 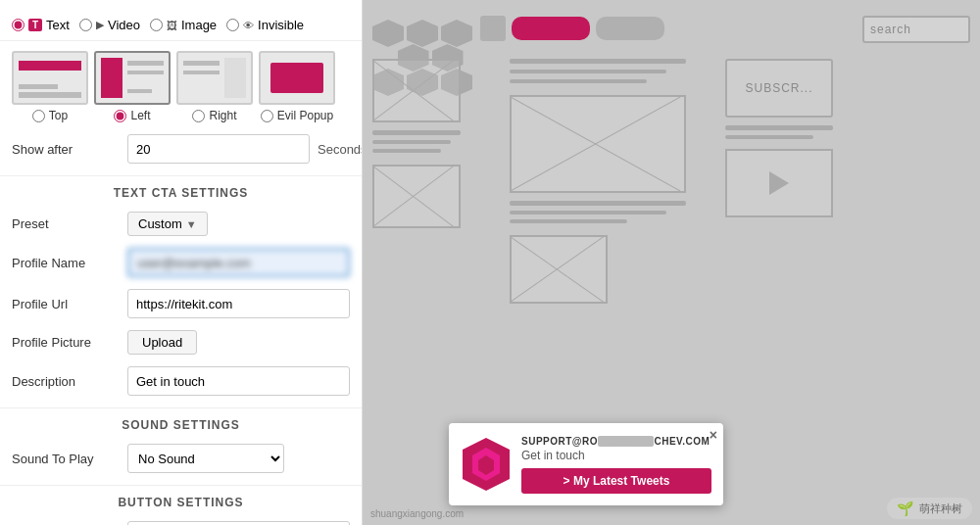 I want to click on type-video-radio, so click(x=86, y=25).